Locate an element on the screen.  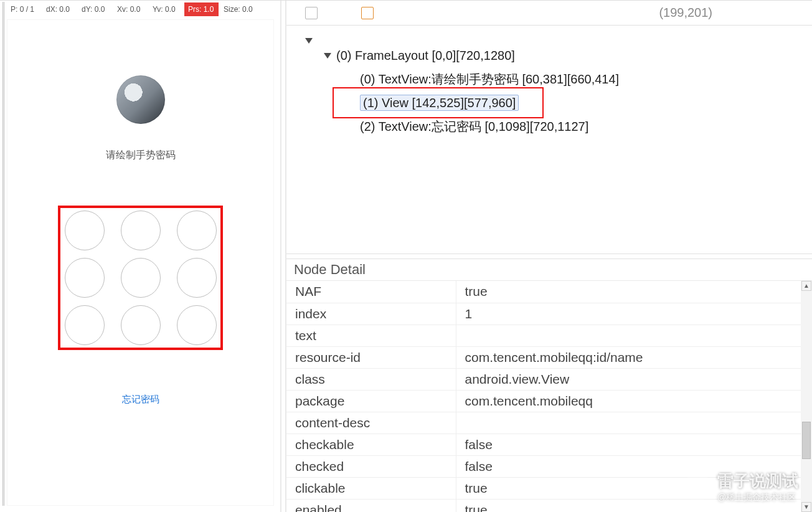
stat-size: Size: 0.0 is located at coordinates (238, 9).